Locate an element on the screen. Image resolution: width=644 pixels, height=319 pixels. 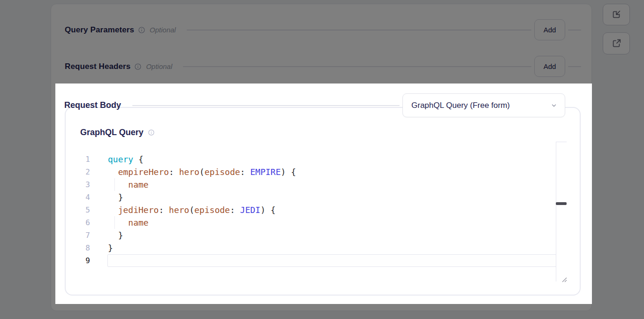
body-type-selected-value: GraphQL Query (Free form) is located at coordinates (481, 106).